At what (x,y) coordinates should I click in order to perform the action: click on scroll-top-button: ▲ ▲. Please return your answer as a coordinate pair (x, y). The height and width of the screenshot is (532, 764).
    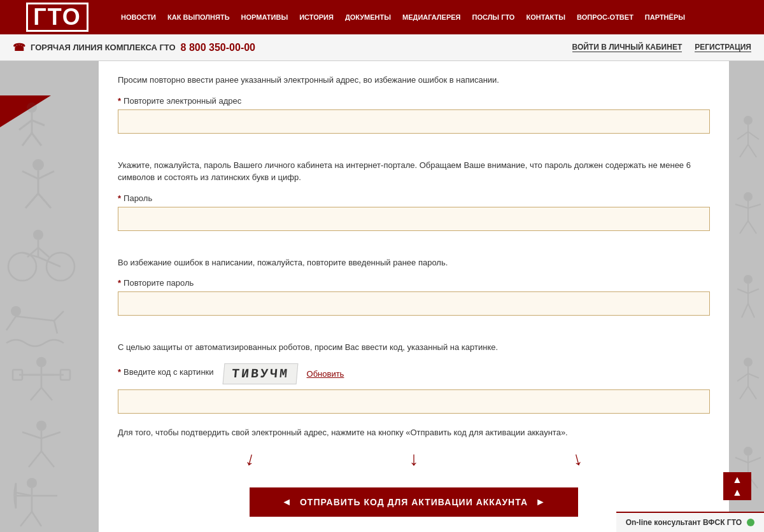
    Looking at the image, I should click on (737, 486).